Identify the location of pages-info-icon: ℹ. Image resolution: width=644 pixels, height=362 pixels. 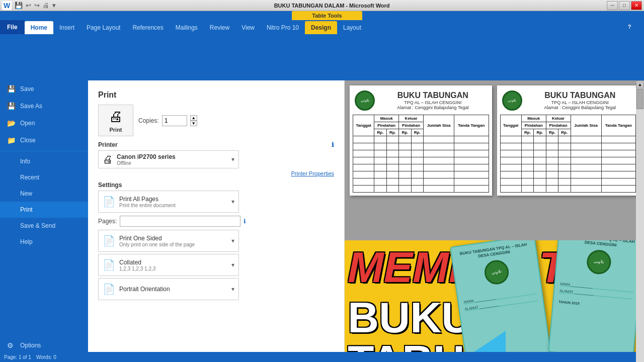
(245, 221).